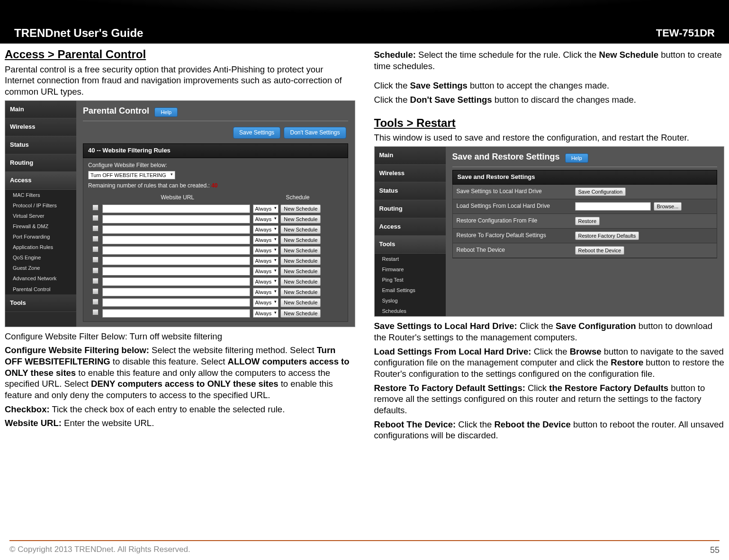 This screenshot has width=729, height=560. What do you see at coordinates (41, 216) in the screenshot?
I see `subnav-item: Virtual Server` at bounding box center [41, 216].